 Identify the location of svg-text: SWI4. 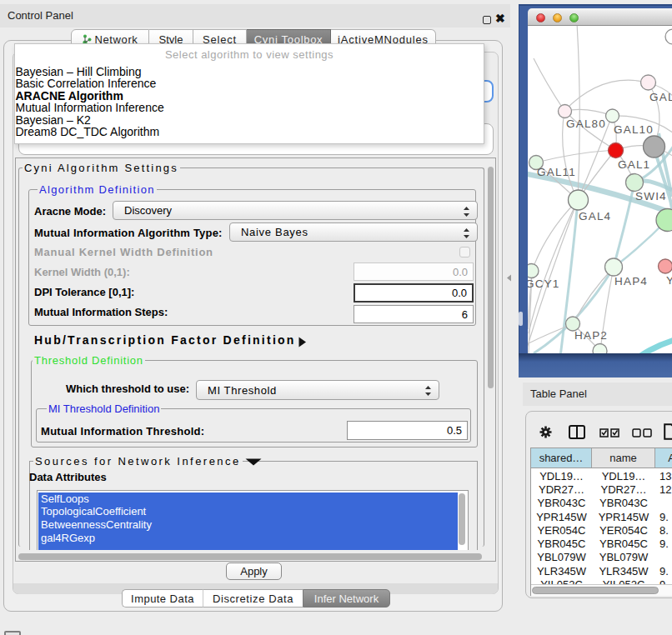
(651, 197).